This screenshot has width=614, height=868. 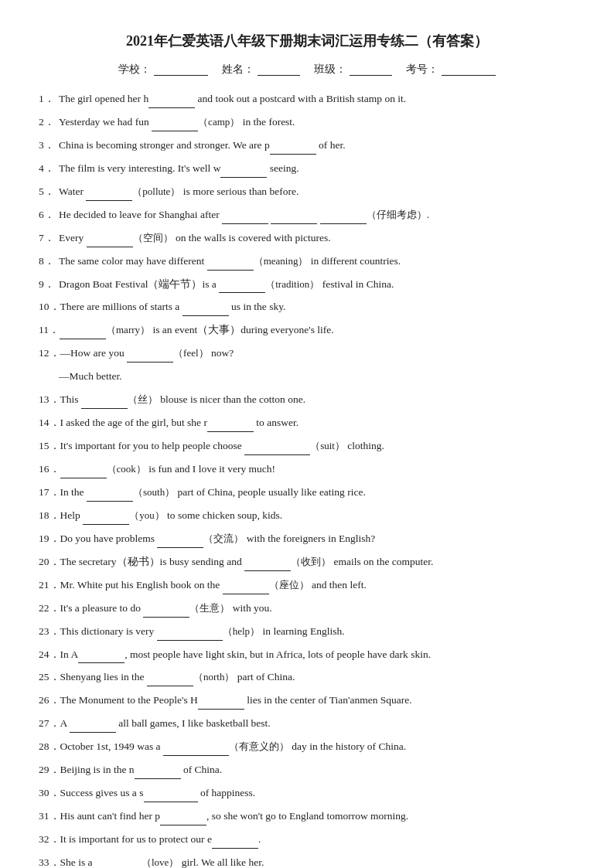 What do you see at coordinates (307, 747) in the screenshot?
I see `question-28: 28． October 1st, 1949 was a （有意义的） day i…` at bounding box center [307, 747].